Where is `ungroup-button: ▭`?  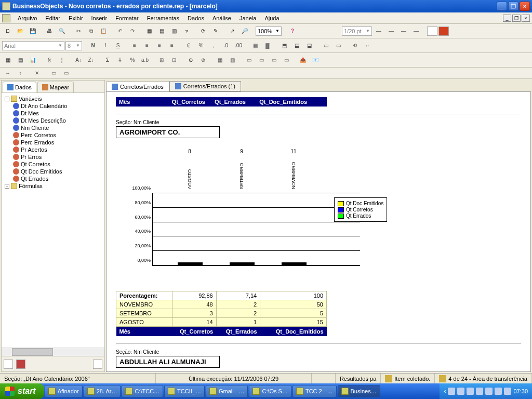
ungroup-button: ▭ is located at coordinates (338, 46).